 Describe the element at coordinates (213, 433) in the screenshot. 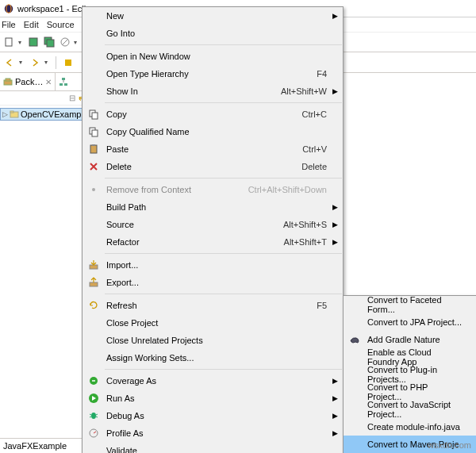

I see `menu-item-profile-as: Profile As▶` at that location.